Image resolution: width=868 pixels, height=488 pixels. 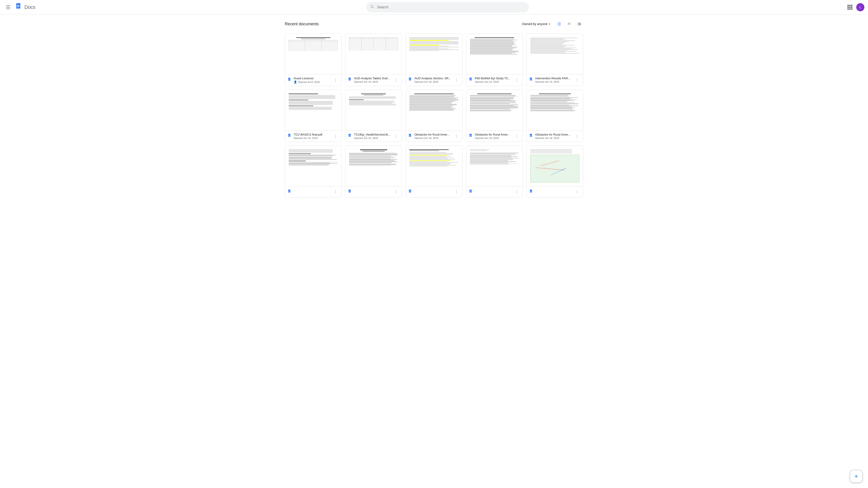 What do you see at coordinates (434, 60) in the screenshot?
I see `doc-card-3: AUD Analysis Section, SR... Opened Jun 1…` at bounding box center [434, 60].